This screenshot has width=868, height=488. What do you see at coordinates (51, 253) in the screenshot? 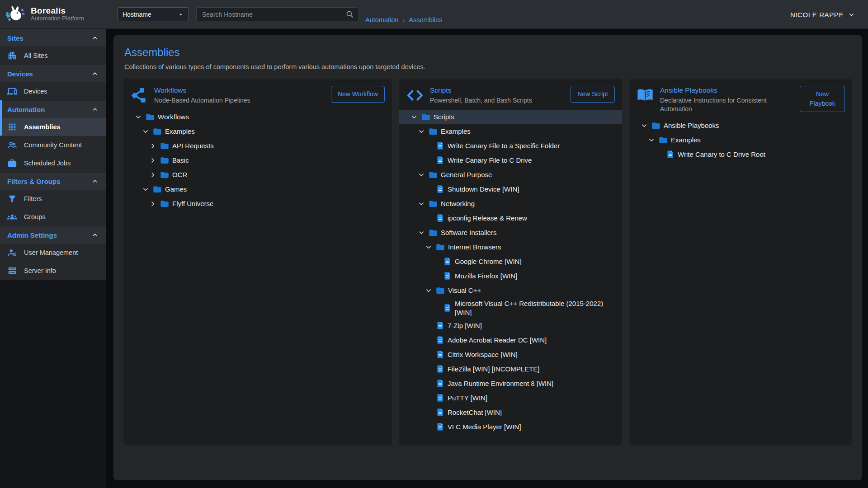
I see `sidebar-item-label: User Management` at bounding box center [51, 253].